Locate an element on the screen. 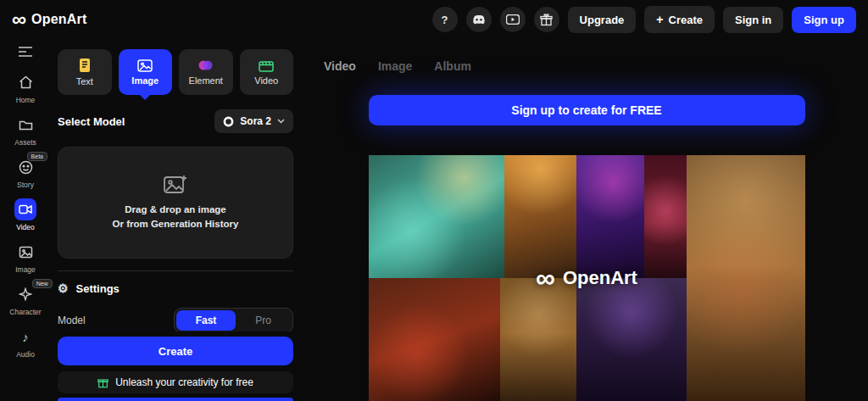  character-new-badge: New is located at coordinates (42, 283).